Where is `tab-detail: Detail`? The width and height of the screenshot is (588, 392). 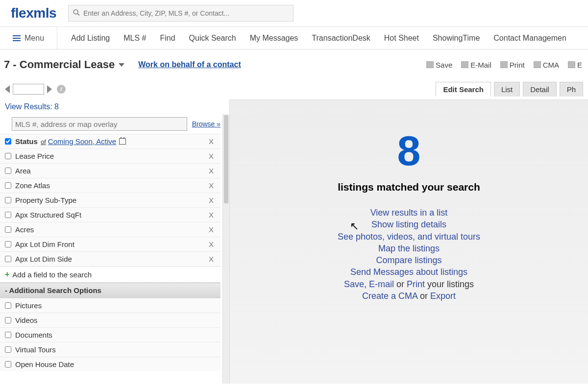
tab-detail: Detail is located at coordinates (539, 89).